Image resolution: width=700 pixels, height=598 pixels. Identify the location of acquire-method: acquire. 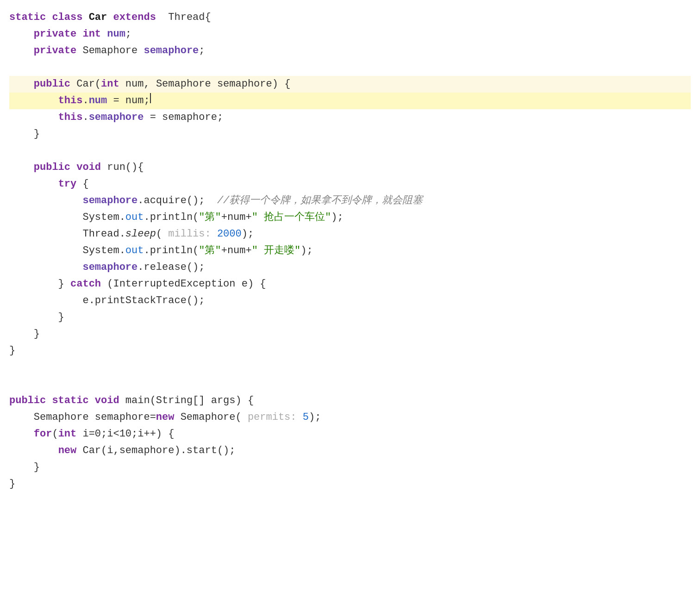
(165, 201).